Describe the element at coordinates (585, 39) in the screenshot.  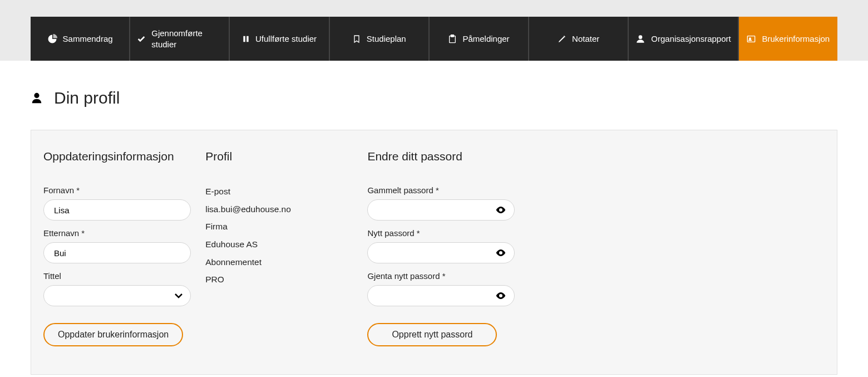
I see `nav-label: Notater` at that location.